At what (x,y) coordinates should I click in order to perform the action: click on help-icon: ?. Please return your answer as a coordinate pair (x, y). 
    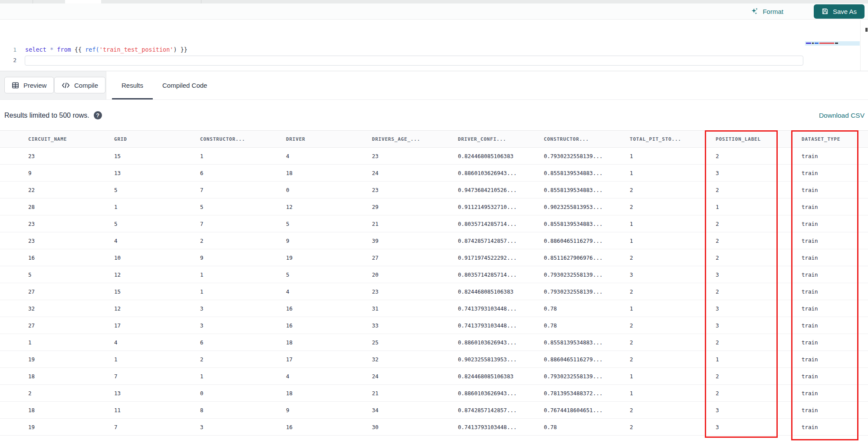
    Looking at the image, I should click on (98, 116).